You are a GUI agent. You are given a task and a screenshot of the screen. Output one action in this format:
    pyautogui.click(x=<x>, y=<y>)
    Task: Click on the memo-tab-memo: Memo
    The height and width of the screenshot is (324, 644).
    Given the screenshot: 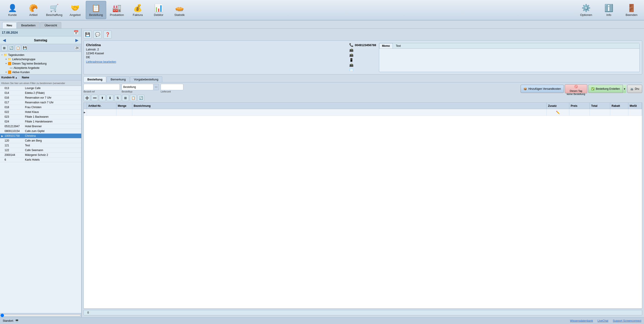 What is the action you would take?
    pyautogui.click(x=386, y=46)
    